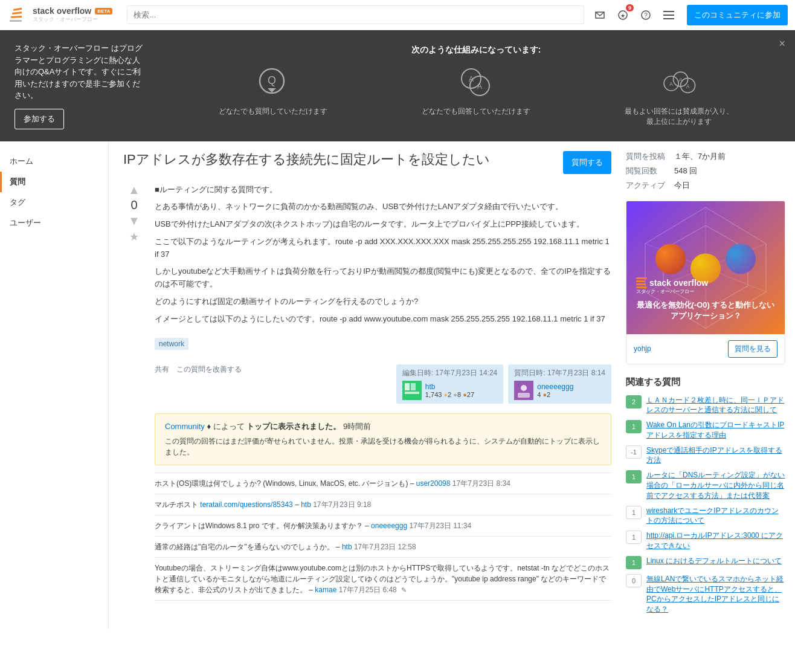 The image size is (795, 672). What do you see at coordinates (476, 96) in the screenshot?
I see `banner-step-answer: A A どなたでも回答していただけます` at bounding box center [476, 96].